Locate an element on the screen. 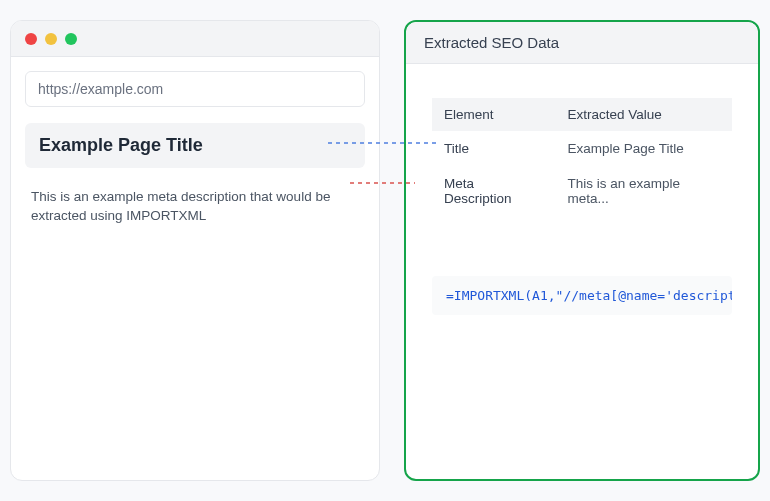 Image resolution: width=770 pixels, height=501 pixels. maximize-icon is located at coordinates (71, 39).